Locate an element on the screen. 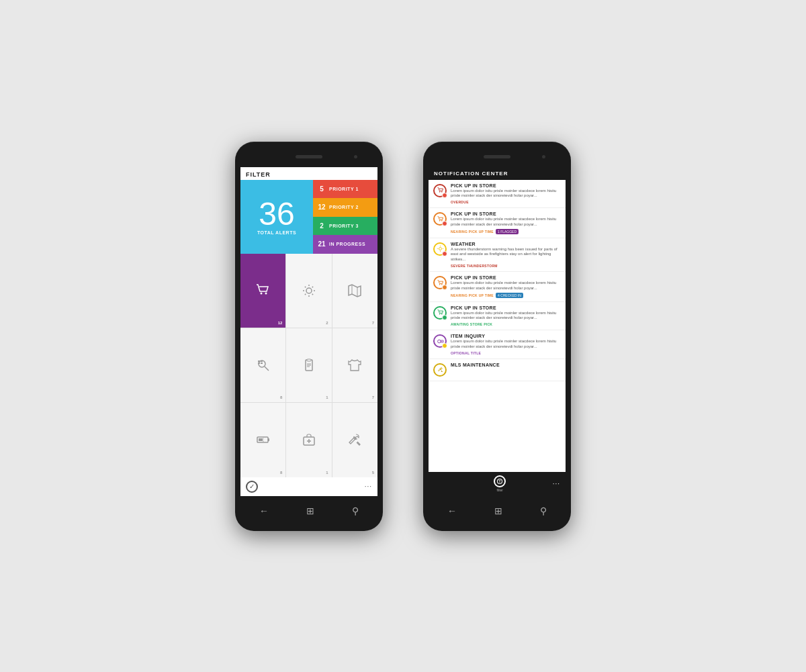 The image size is (806, 672). tile-tools: 5 is located at coordinates (355, 440).